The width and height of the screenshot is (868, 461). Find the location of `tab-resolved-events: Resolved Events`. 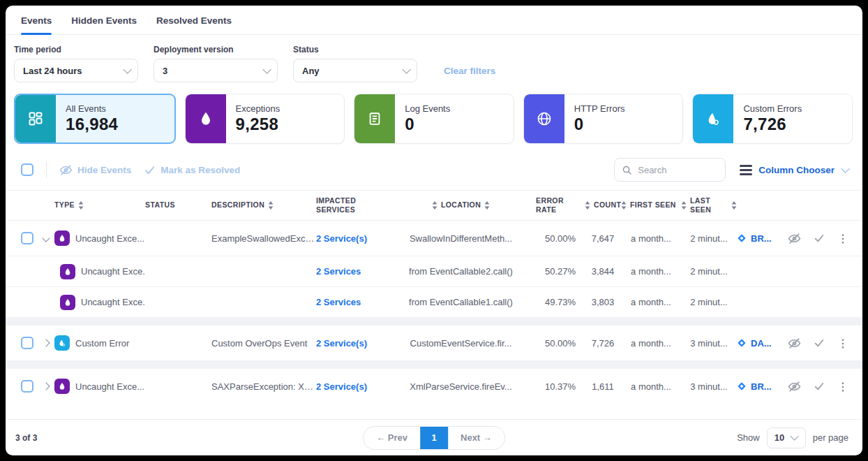

tab-resolved-events: Resolved Events is located at coordinates (194, 25).